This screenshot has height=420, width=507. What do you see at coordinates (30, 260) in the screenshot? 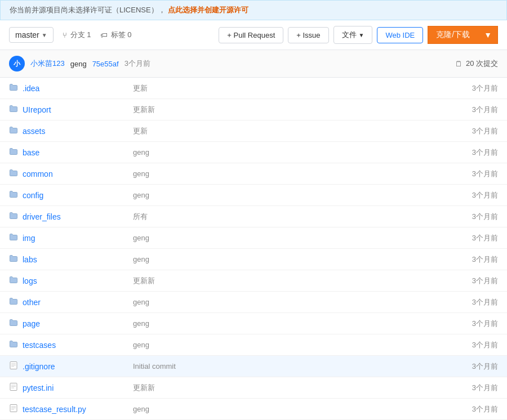
I see `file-name: labs` at bounding box center [30, 260].